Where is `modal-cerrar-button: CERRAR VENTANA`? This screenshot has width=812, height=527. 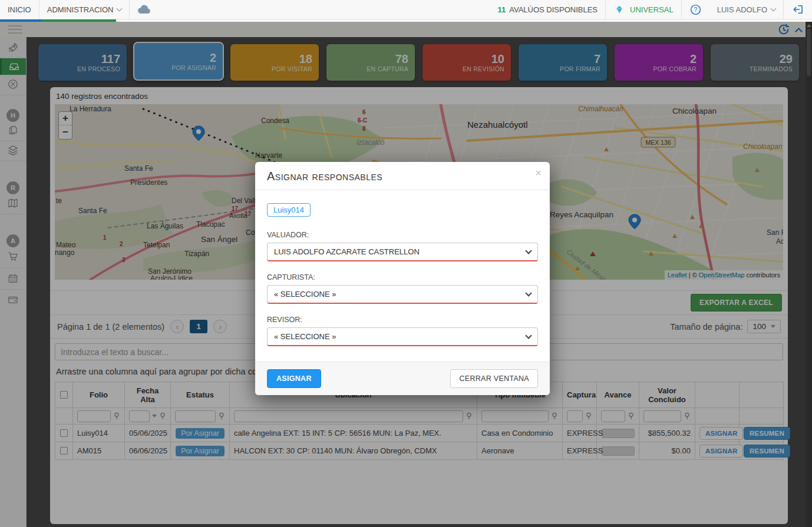
modal-cerrar-button: CERRAR VENTANA is located at coordinates (494, 379).